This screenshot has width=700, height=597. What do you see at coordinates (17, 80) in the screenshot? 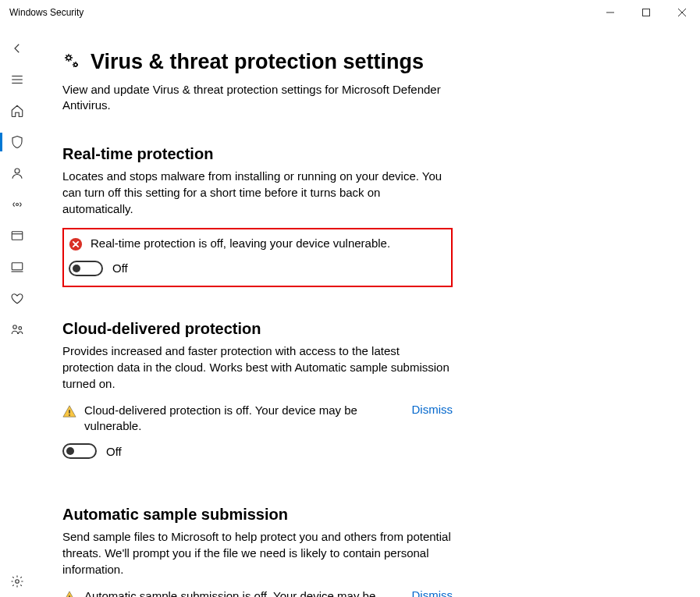
I see `menu-button` at bounding box center [17, 80].